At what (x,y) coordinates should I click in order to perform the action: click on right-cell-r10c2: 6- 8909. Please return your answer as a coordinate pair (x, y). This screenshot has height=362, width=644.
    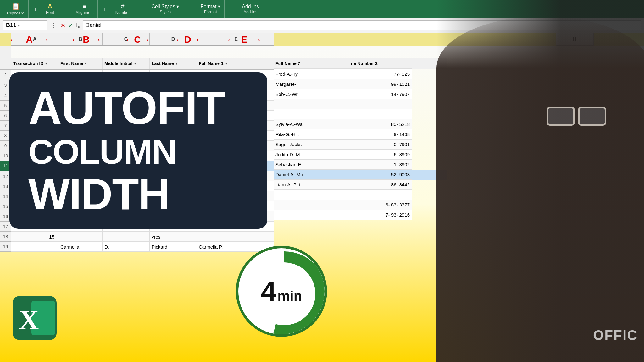
    Looking at the image, I should click on (380, 155).